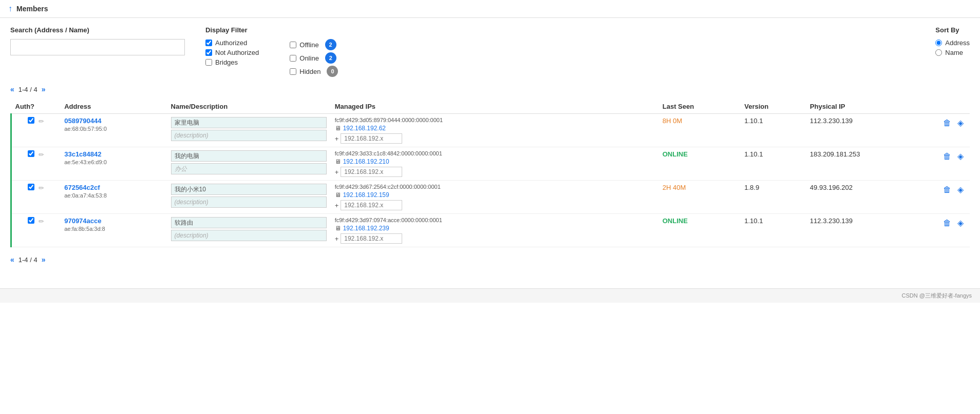 This screenshot has height=414, width=980. I want to click on member-address-0: 0589790444, so click(113, 121).